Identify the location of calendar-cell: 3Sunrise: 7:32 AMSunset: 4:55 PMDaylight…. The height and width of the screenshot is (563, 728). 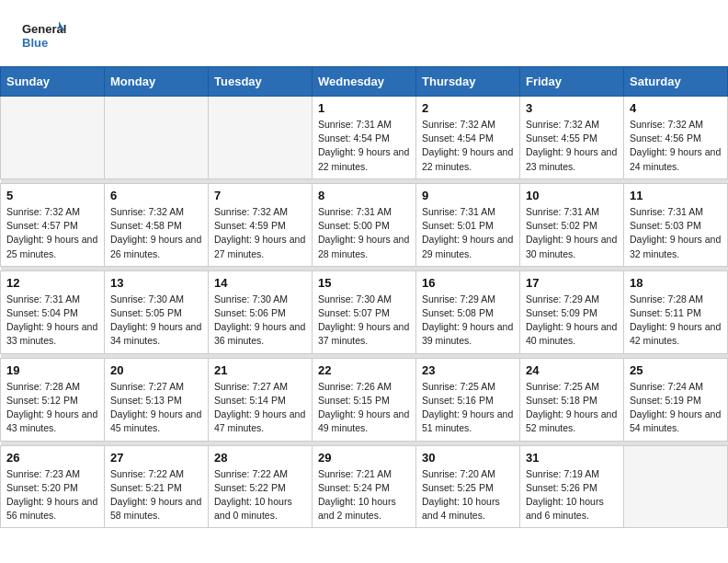
(572, 138).